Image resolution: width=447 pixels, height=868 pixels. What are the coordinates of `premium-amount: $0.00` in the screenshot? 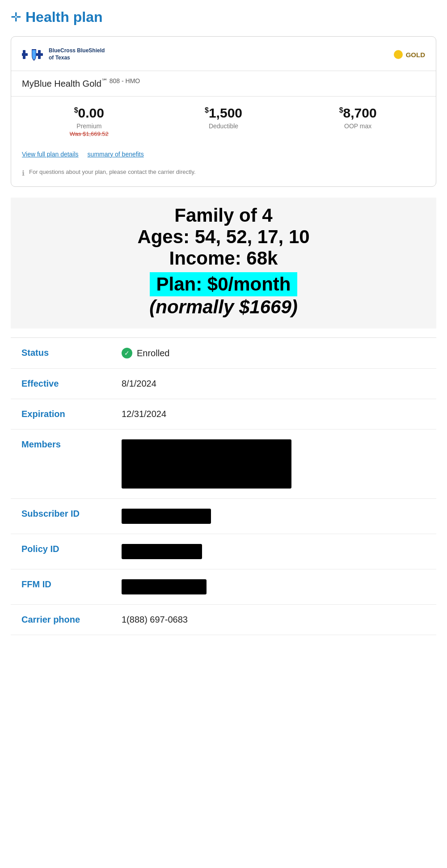 It's located at (89, 113).